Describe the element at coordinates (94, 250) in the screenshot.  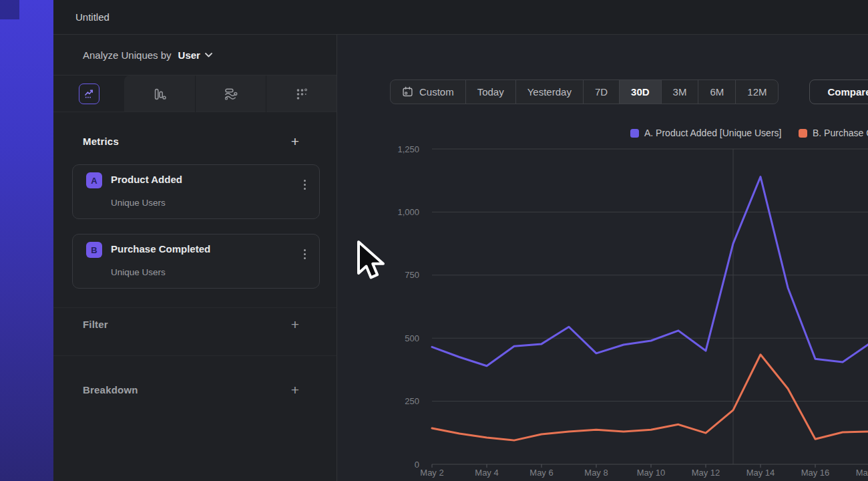
I see `metric-b-badge: B` at that location.